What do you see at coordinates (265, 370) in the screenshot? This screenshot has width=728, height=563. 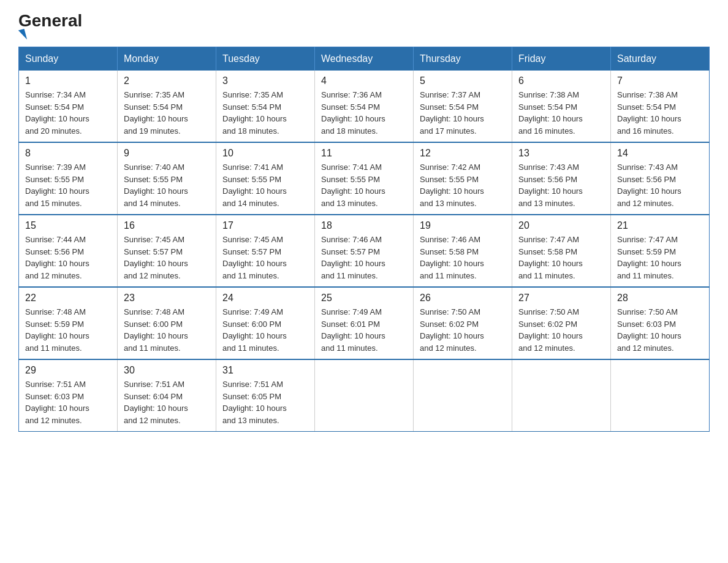 I see `day-number: 31` at bounding box center [265, 370].